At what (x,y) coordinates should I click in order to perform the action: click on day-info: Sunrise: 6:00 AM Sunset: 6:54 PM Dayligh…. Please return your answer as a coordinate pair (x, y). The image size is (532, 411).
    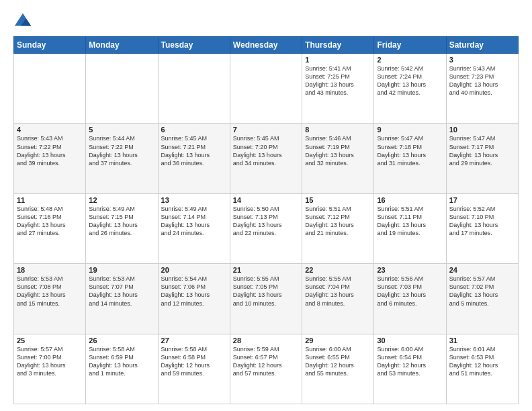
    Looking at the image, I should click on (410, 361).